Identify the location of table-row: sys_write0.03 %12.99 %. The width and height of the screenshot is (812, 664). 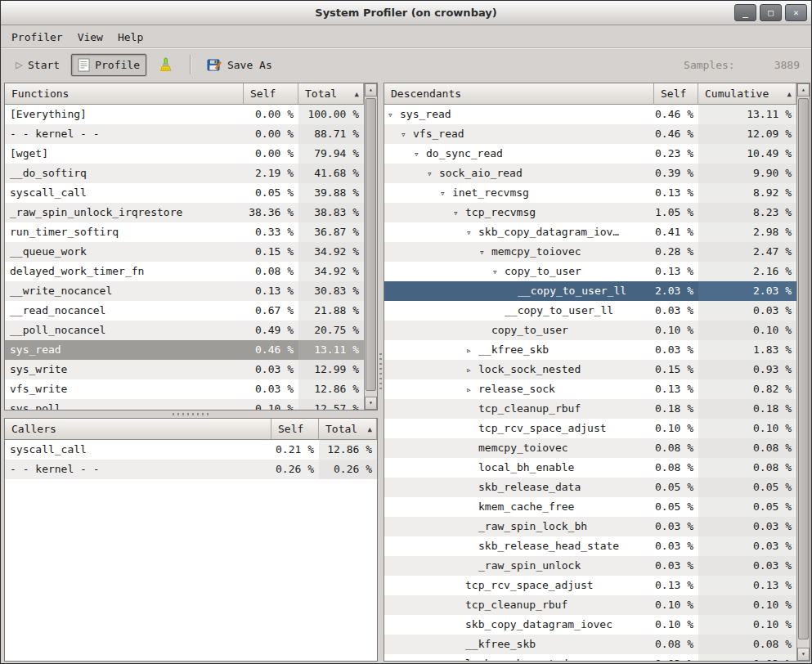
(185, 370).